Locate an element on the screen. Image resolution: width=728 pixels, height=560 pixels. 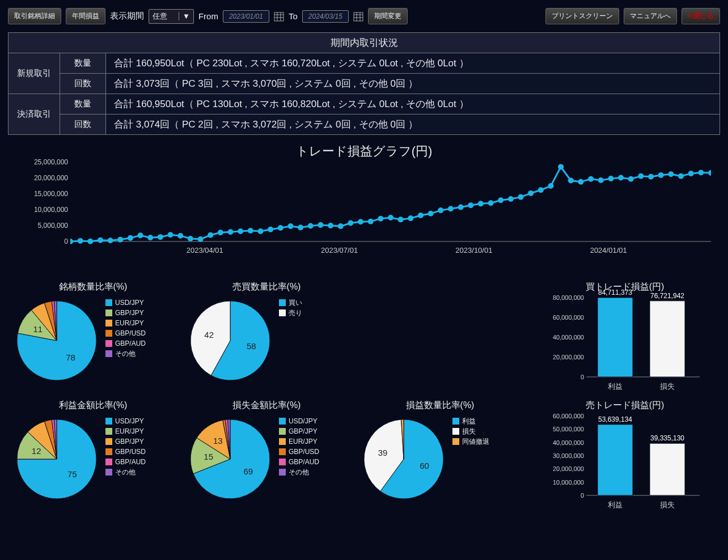
btn-change-period: 期間変更 is located at coordinates (388, 16).